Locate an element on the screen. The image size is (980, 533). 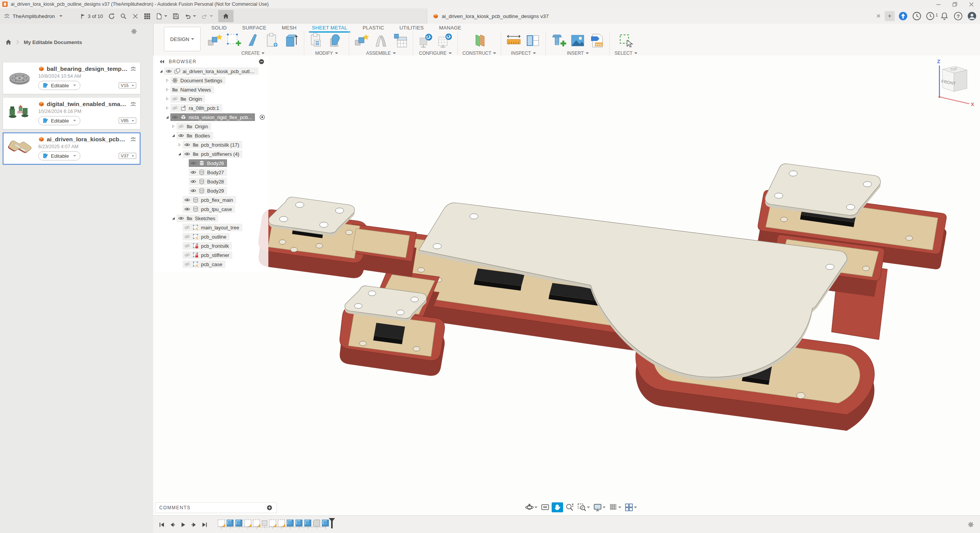
zoom-button is located at coordinates (570, 507).